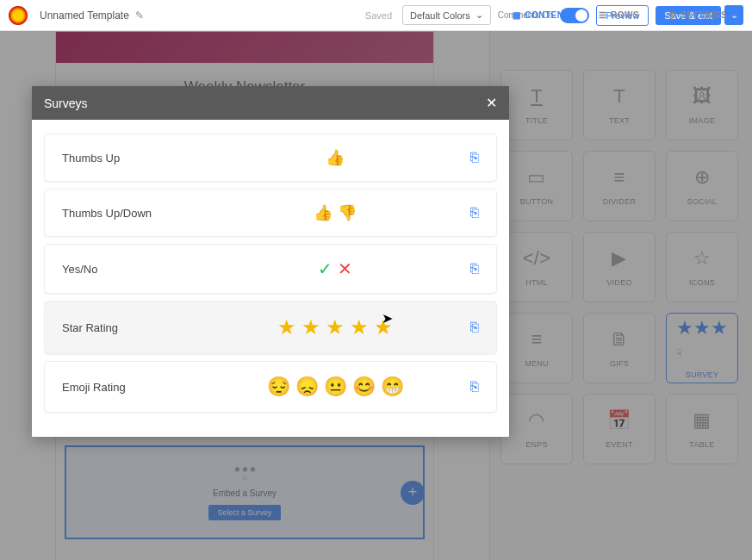 The height and width of the screenshot is (560, 752). What do you see at coordinates (270, 158) in the screenshot?
I see `survey-row-thumbs-up: Thumbs Up 👍 ⎘` at bounding box center [270, 158].